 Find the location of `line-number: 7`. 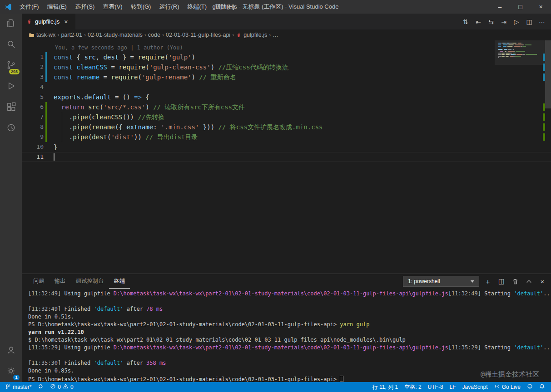

line-number: 7 is located at coordinates (33, 117).